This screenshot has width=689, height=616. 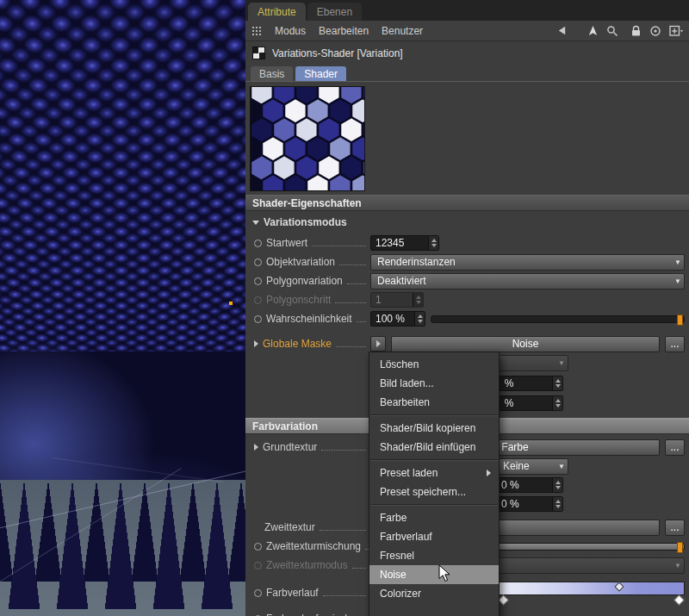 I want to click on row-polygonschritt: Polygonschritt 1, so click(x=467, y=300).